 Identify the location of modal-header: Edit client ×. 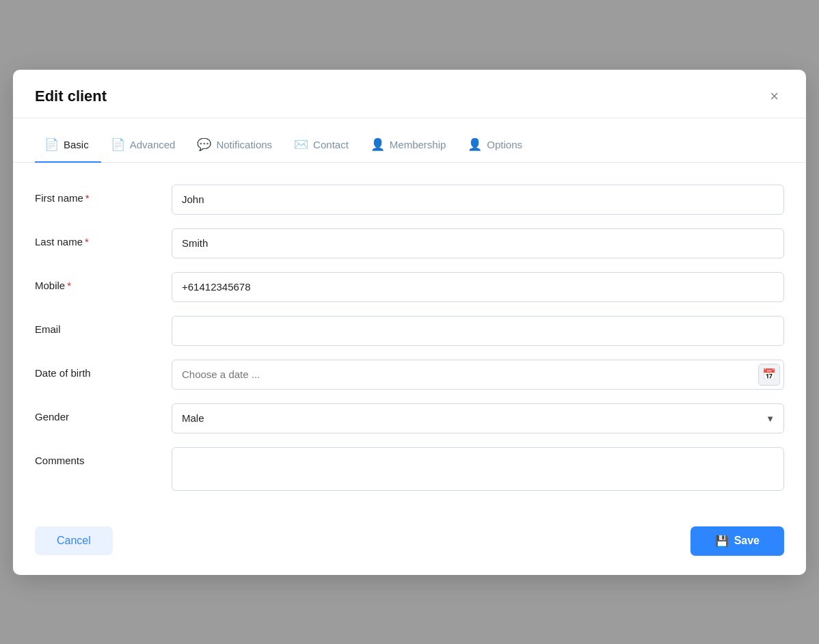
(410, 94).